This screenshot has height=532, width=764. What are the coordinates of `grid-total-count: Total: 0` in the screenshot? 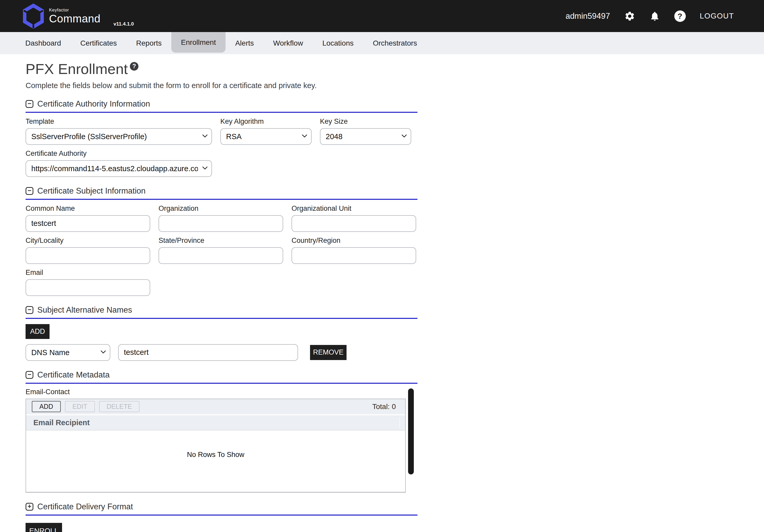 It's located at (386, 407).